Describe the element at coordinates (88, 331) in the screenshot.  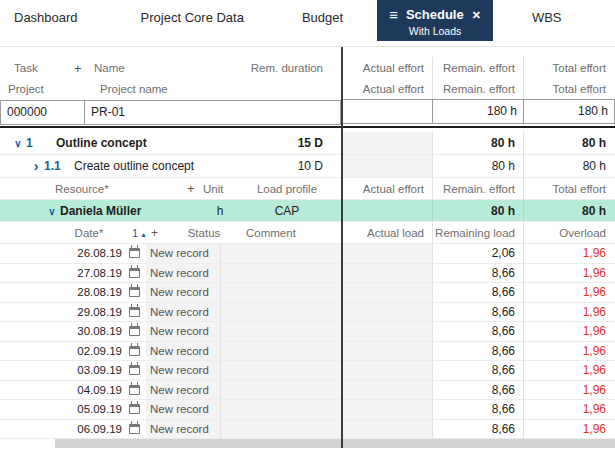
I see `load-date: 30.08.19` at that location.